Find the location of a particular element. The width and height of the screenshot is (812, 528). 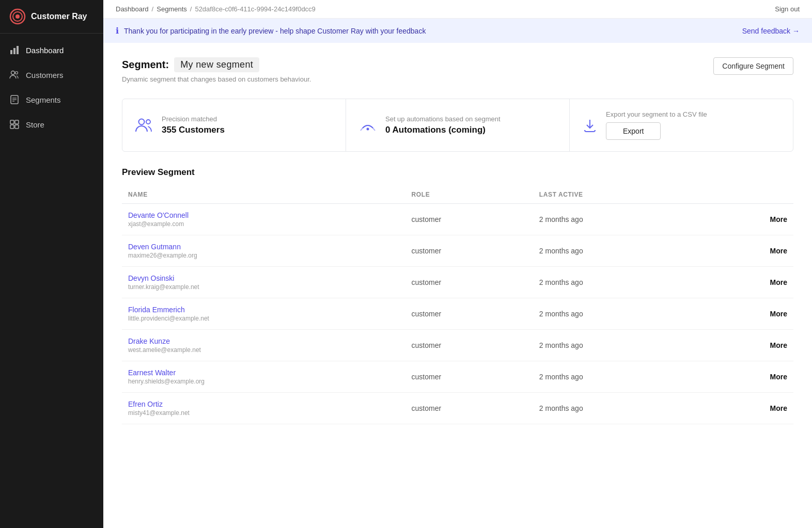

bar-chart-icon is located at coordinates (14, 50).